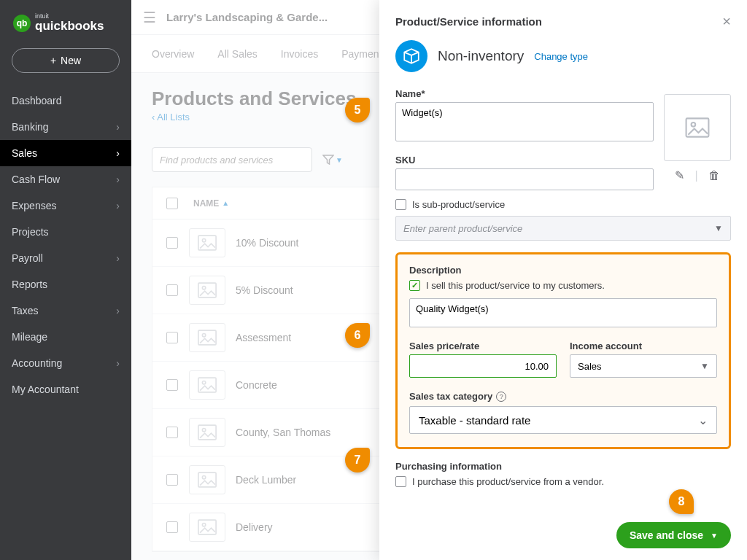  What do you see at coordinates (589, 366) in the screenshot?
I see `income-value: Sales` at bounding box center [589, 366].